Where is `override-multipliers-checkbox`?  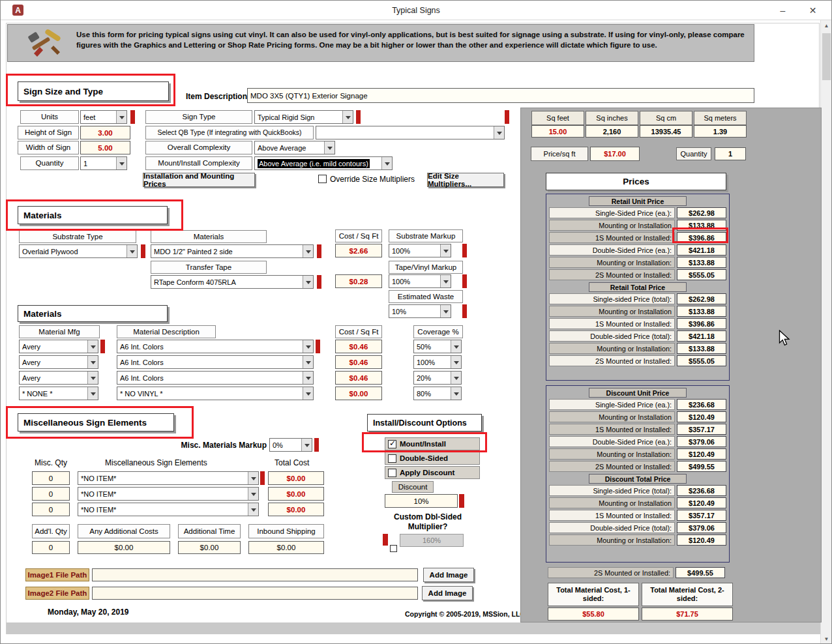
override-multipliers-checkbox is located at coordinates (322, 179).